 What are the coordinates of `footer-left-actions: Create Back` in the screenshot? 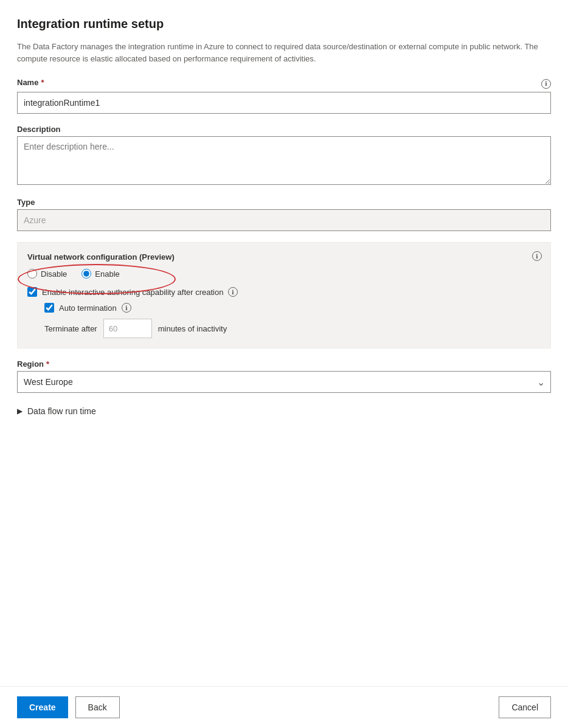 It's located at (68, 707).